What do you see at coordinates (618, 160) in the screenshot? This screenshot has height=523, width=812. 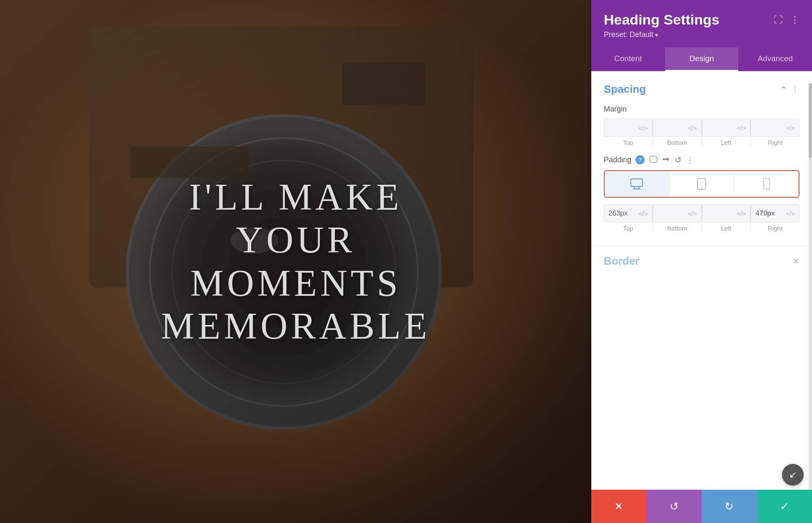 I see `padding-label: Padding` at bounding box center [618, 160].